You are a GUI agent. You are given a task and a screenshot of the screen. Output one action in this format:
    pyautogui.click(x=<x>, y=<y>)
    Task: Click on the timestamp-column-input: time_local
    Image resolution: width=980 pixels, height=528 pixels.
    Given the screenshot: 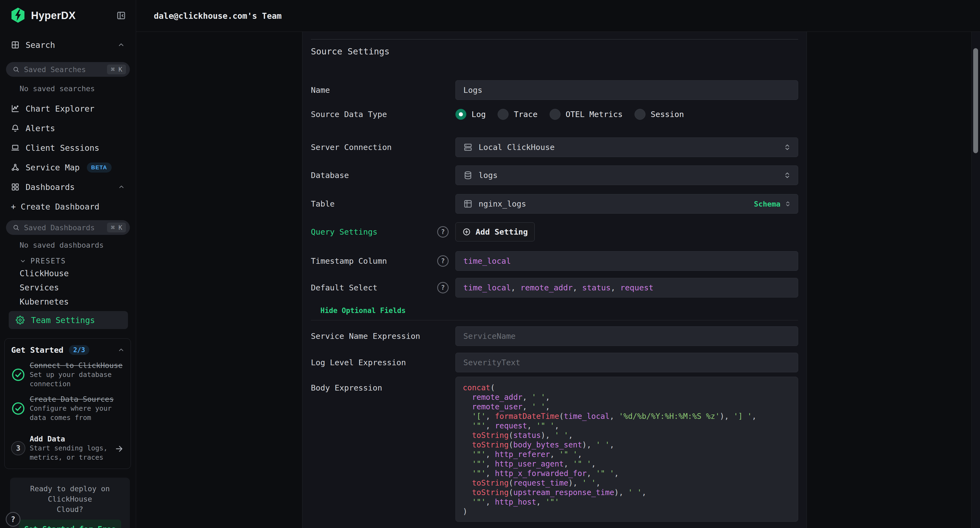 What is the action you would take?
    pyautogui.click(x=627, y=261)
    